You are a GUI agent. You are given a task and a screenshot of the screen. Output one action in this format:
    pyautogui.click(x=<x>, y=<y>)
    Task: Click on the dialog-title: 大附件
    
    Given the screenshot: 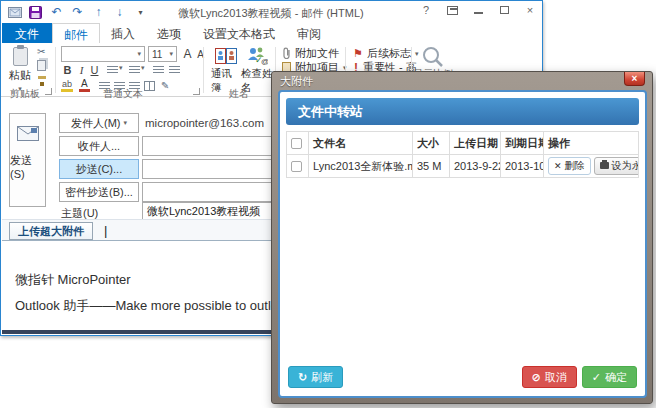 What is the action you would take?
    pyautogui.click(x=296, y=82)
    